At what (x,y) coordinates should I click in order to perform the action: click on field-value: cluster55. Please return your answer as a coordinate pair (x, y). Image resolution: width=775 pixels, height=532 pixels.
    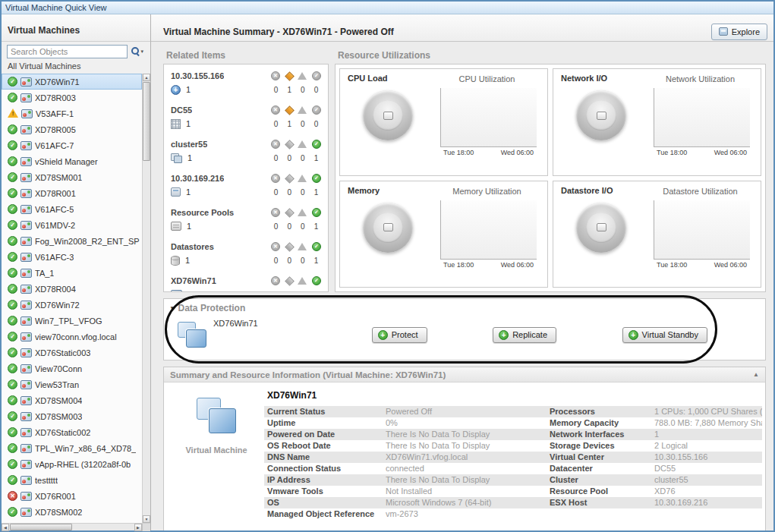
    Looking at the image, I should click on (708, 480).